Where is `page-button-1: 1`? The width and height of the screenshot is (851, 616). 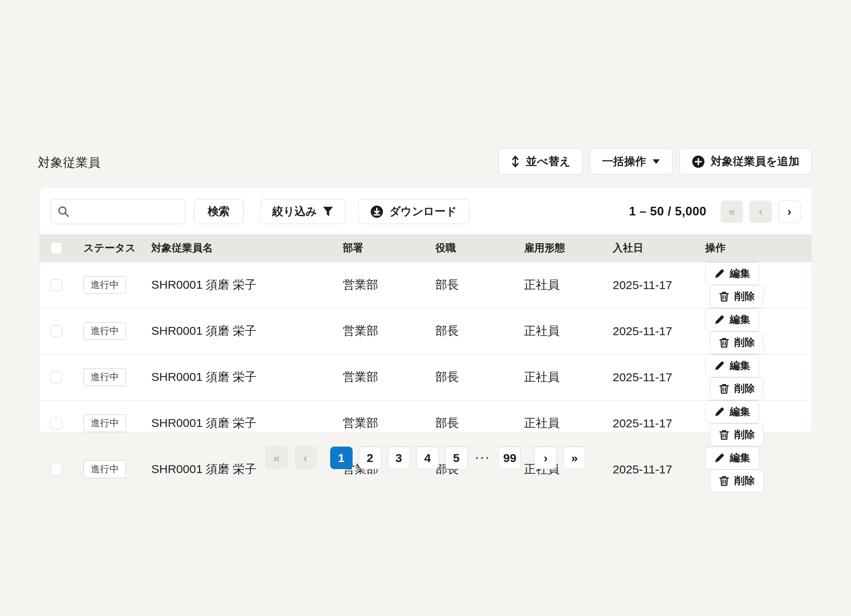 page-button-1: 1 is located at coordinates (341, 458).